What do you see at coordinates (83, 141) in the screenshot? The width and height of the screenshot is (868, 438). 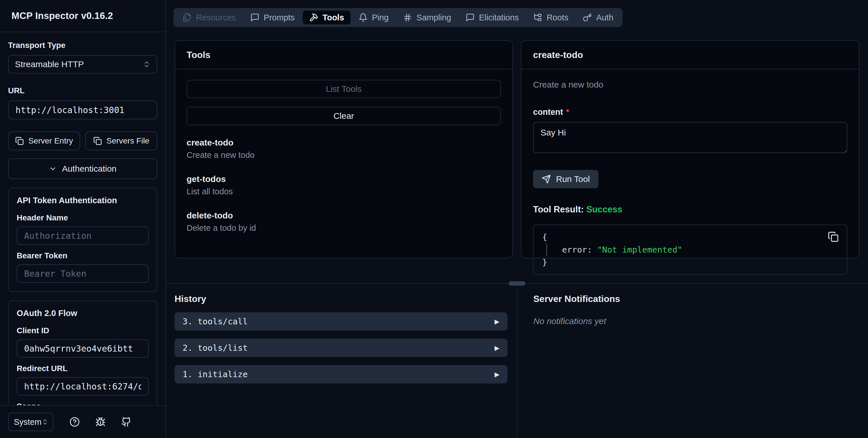 I see `copy-buttons-row: Server Entry Servers File` at bounding box center [83, 141].